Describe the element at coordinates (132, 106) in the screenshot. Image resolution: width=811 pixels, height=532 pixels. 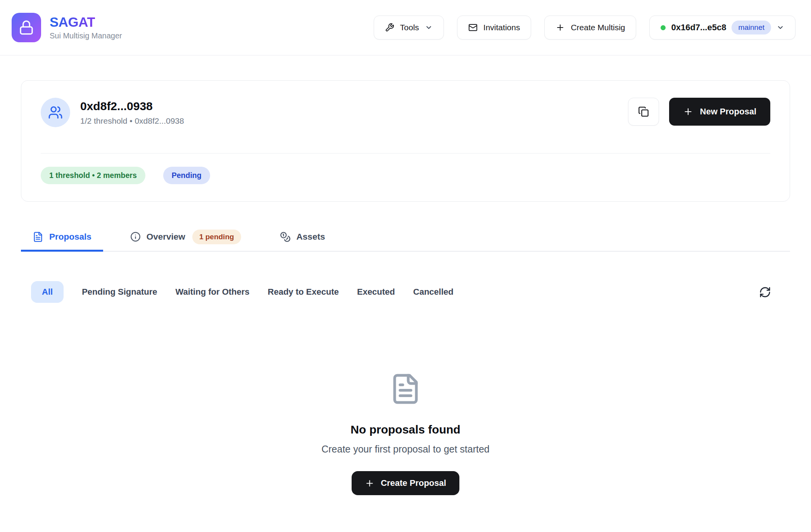
I see `multisig-title: 0xd8f2...0938` at that location.